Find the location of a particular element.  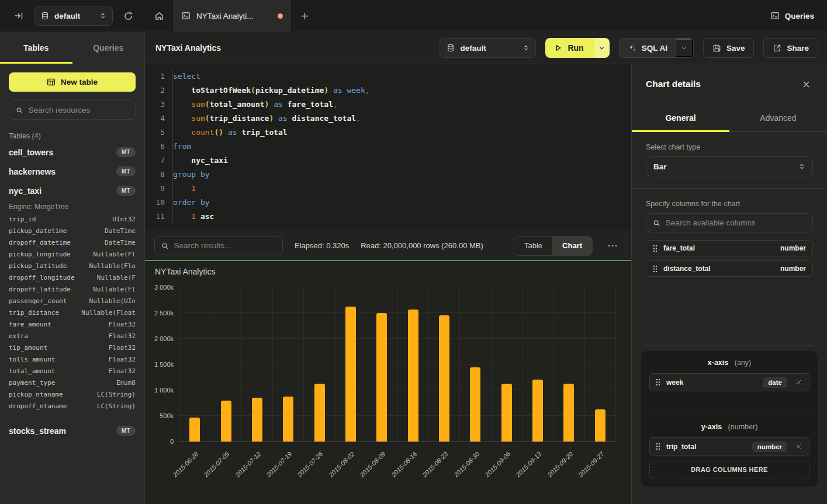

line-number: 10 is located at coordinates (155, 203).